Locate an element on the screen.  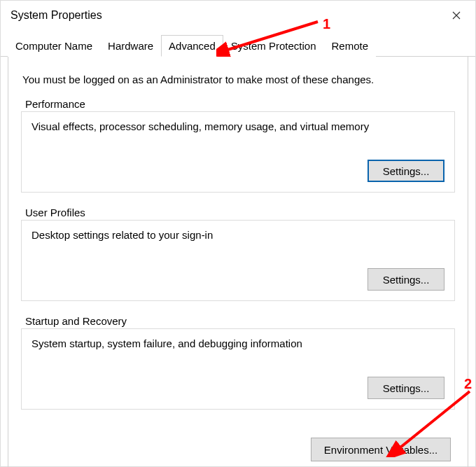
performance-title: Performance is located at coordinates (240, 104).